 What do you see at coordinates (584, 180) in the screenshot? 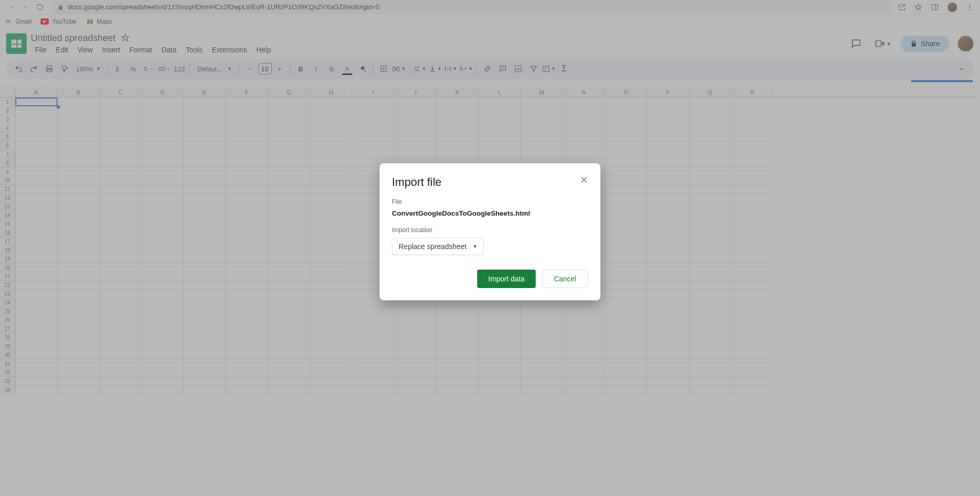
I see `close-icon` at bounding box center [584, 180].